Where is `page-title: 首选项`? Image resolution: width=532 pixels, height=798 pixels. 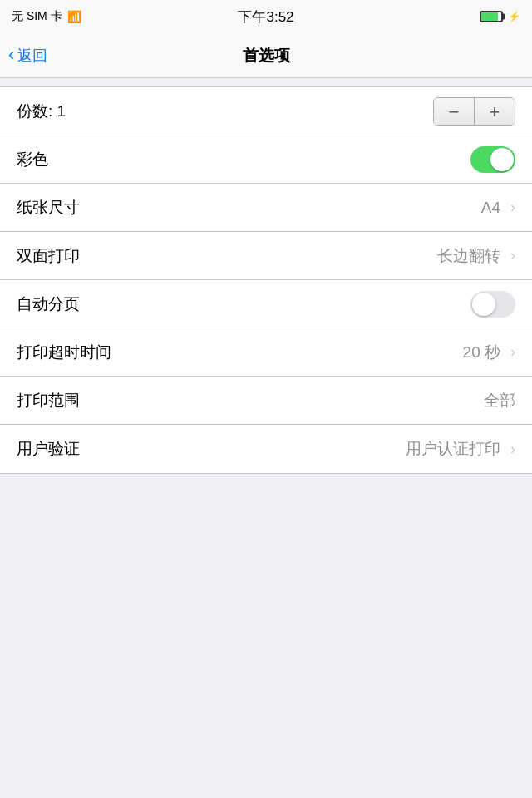
page-title: 首选项 is located at coordinates (266, 56).